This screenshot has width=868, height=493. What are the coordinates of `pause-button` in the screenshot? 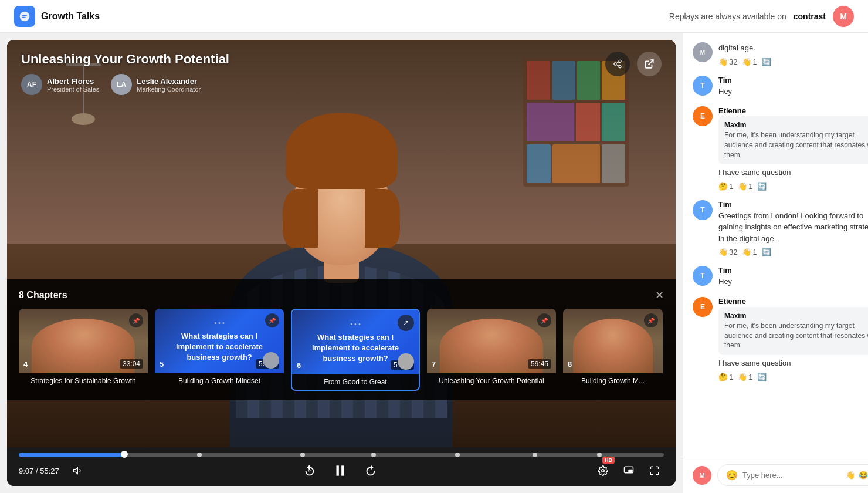 It's located at (340, 471).